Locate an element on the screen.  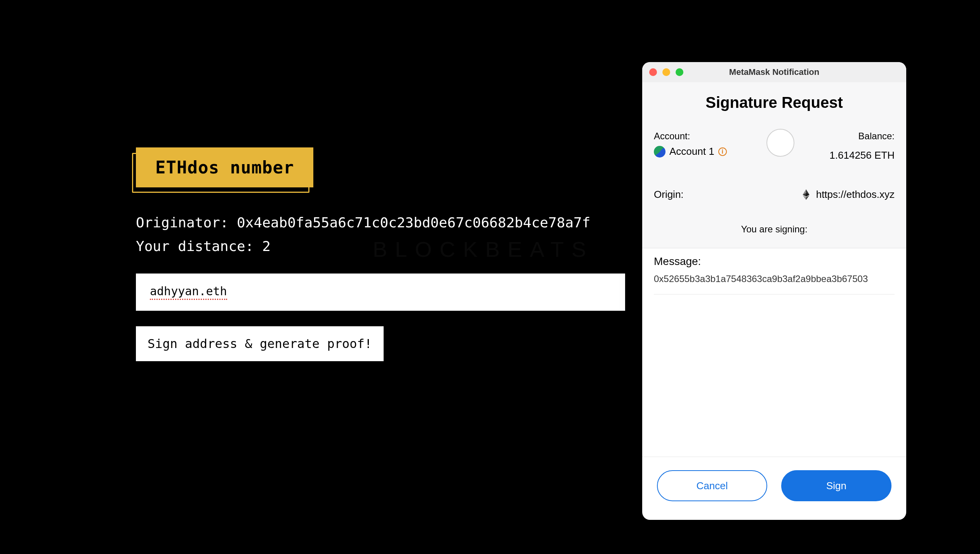
signature-request-heading: Signature Request is located at coordinates (774, 102).